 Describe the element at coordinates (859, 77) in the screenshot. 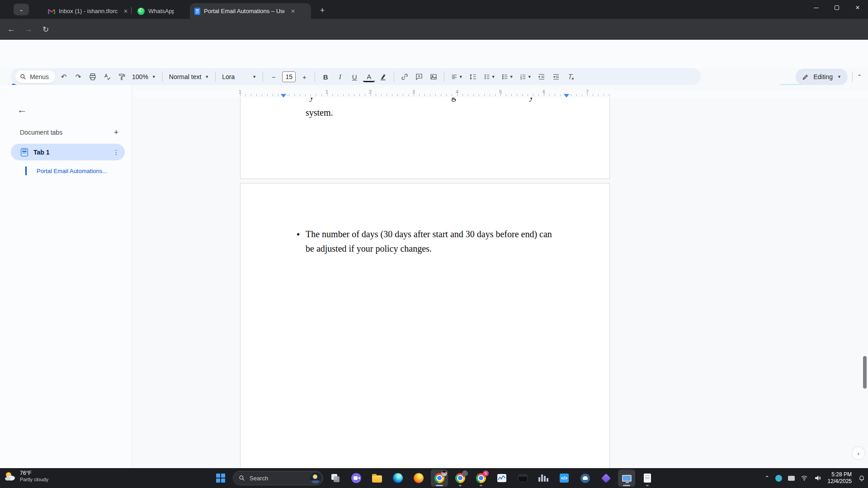

I see `hide-menus-button: ⌃` at that location.